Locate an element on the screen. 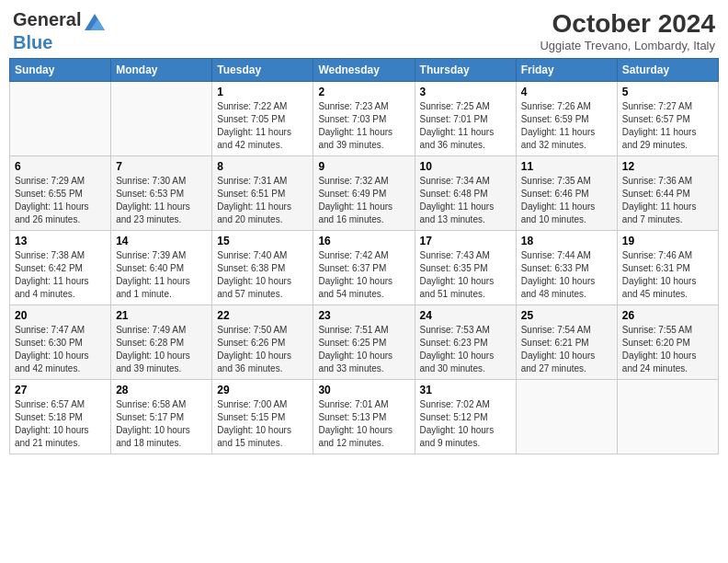  day-number: 25 is located at coordinates (566, 316).